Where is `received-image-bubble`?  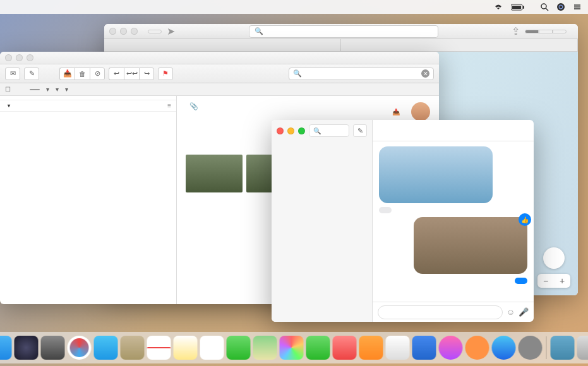
received-image-bubble is located at coordinates (436, 175).